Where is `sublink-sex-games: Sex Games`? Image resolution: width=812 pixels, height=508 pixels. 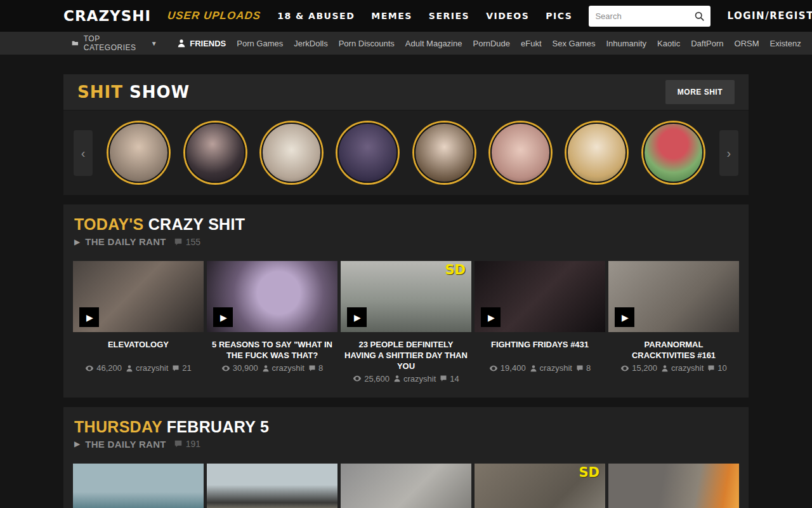 sublink-sex-games: Sex Games is located at coordinates (574, 43).